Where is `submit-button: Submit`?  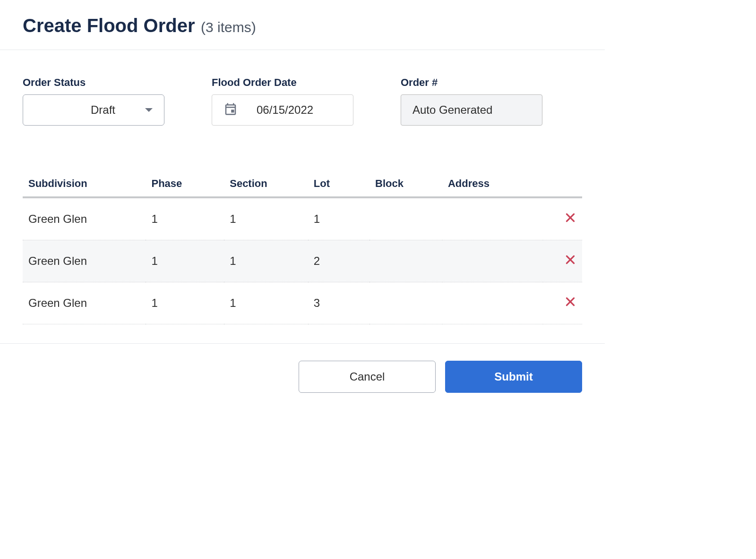 submit-button: Submit is located at coordinates (514, 377).